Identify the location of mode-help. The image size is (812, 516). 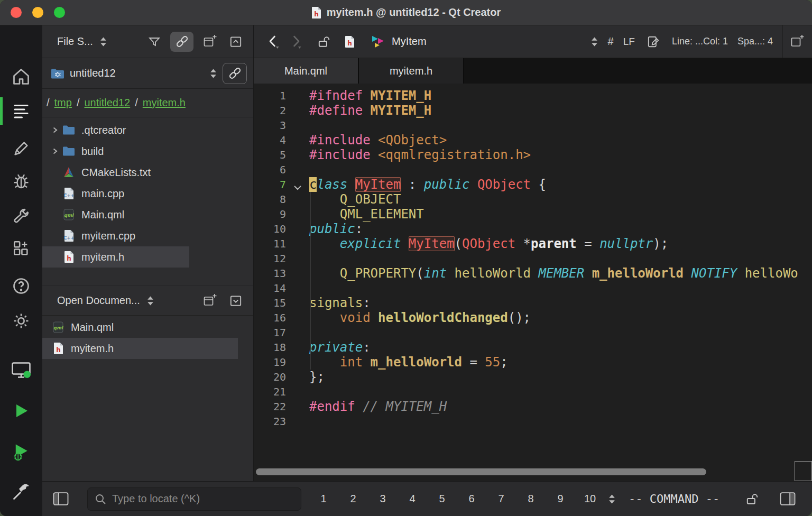
(21, 286).